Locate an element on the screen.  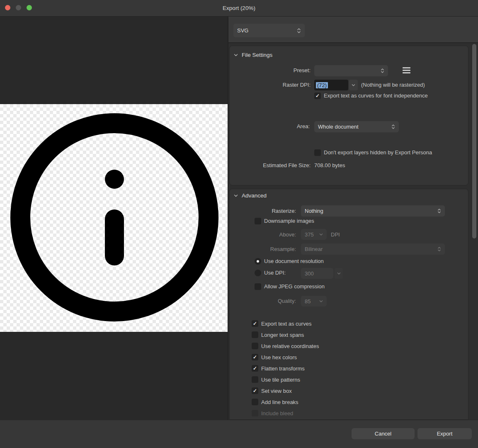
format-select: SVG is located at coordinates (269, 31).